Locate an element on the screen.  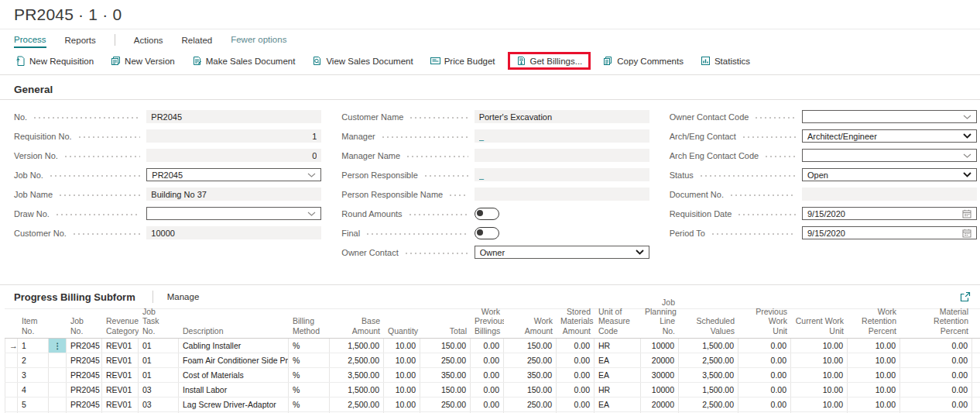
cell-unit-of-measure-code: EA is located at coordinates (618, 375).